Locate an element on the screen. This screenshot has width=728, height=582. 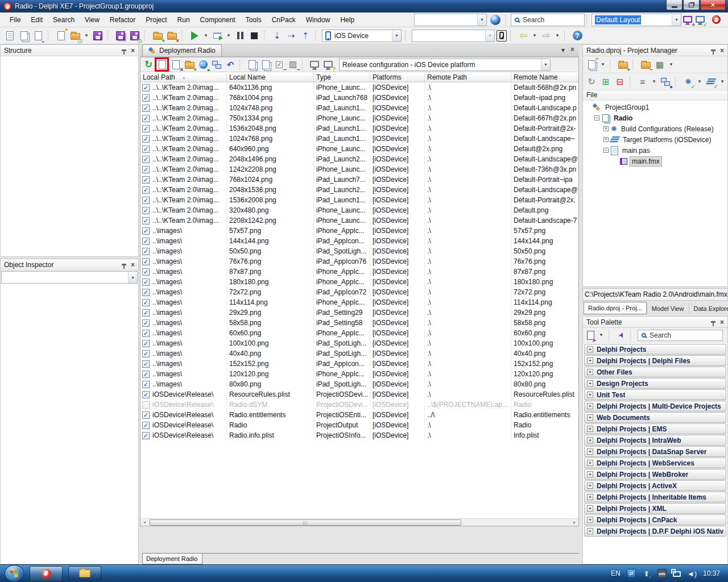
table-row: ✓..\images\60x60.pngiPhone_AppIc...[iOSD… is located at coordinates (359, 333).